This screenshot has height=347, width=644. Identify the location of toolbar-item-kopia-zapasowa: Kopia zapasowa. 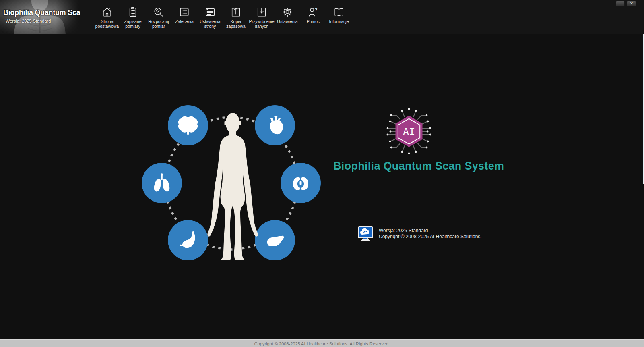
(236, 17).